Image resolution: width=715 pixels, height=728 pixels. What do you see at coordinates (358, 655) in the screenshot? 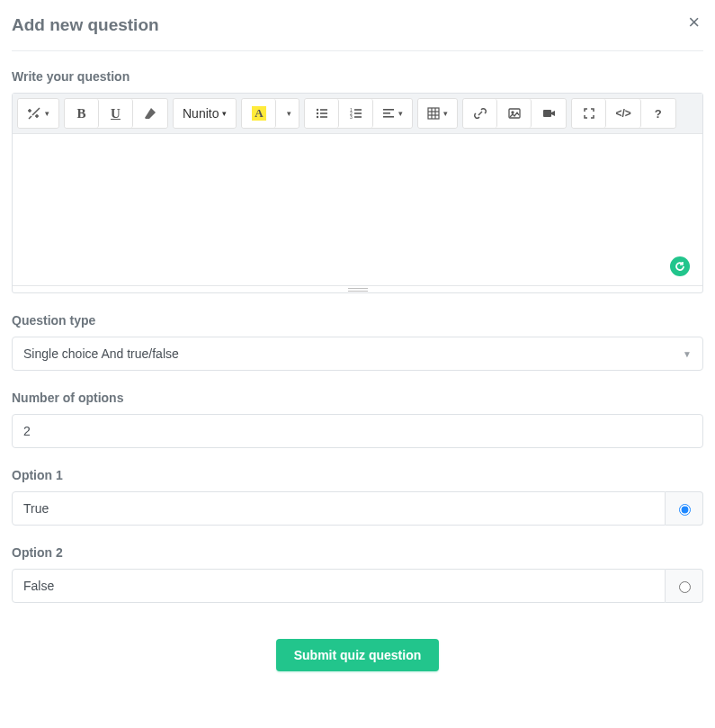
I see `modal-footer: Submit quiz question` at bounding box center [358, 655].